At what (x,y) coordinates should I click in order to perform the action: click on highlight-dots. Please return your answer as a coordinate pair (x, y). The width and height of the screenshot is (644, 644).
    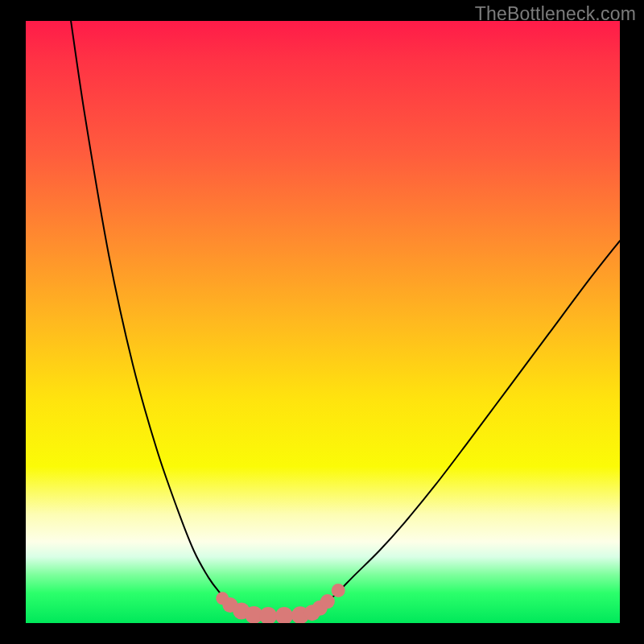
    Looking at the image, I should click on (280, 604).